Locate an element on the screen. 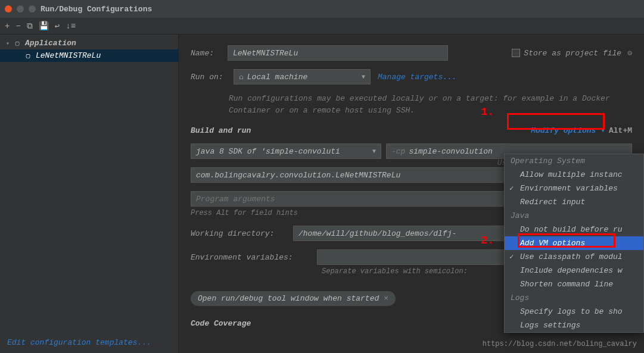 The height and width of the screenshot is (353, 644). window-title: Run/Debug Configurations is located at coordinates (97, 10).